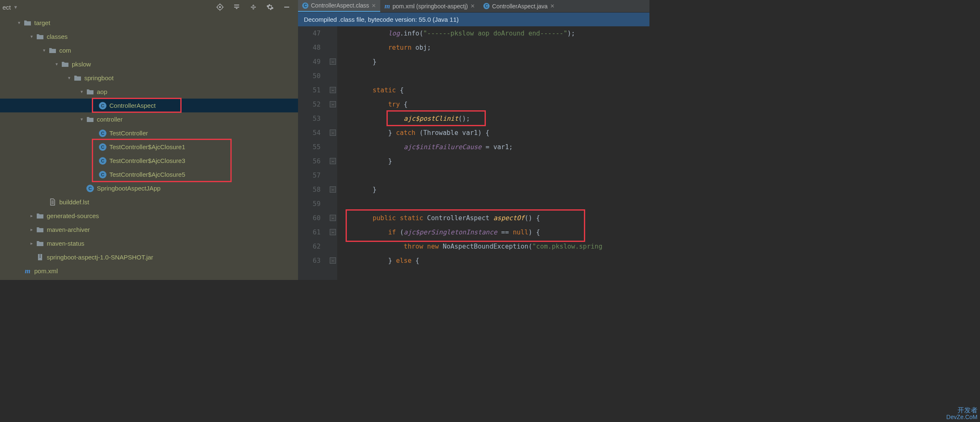 The image size is (980, 422). What do you see at coordinates (149, 105) in the screenshot?
I see `tree-item-controlleraspect: CControllerAspect` at bounding box center [149, 105].